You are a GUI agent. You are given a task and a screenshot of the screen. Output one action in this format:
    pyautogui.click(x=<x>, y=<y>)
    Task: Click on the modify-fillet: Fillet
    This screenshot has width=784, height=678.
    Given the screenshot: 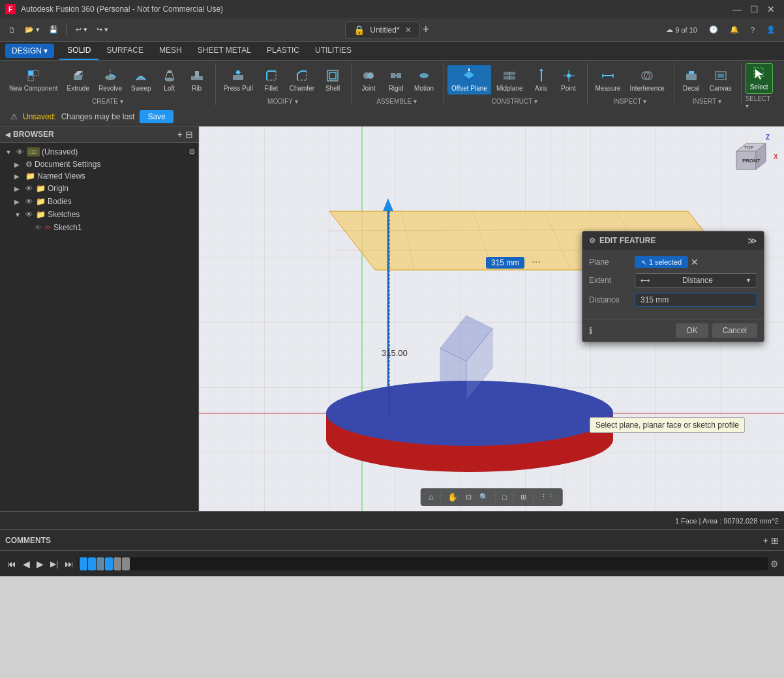 What is the action you would take?
    pyautogui.click(x=271, y=80)
    